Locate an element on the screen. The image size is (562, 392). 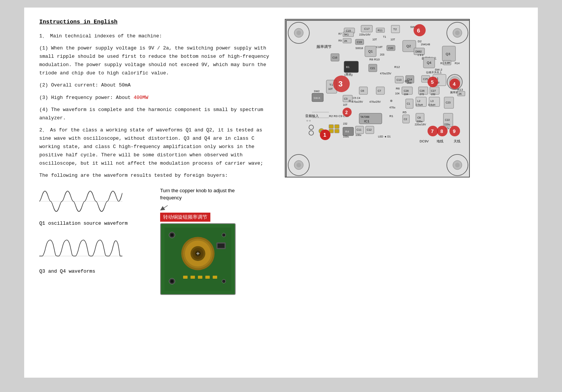
copper-knob-title: Turn the copper knob to adjust the frequ… is located at coordinates (198, 194).